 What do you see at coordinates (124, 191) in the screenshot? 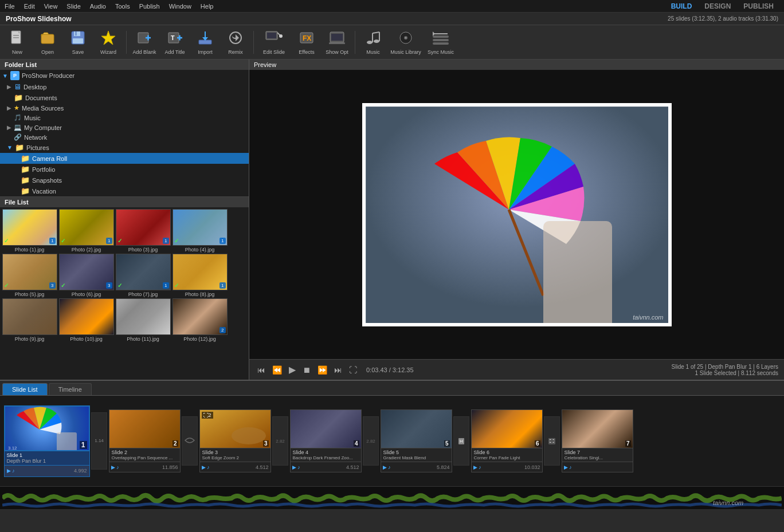
I see `folder-vacation: ▶ 📁 Vacation` at bounding box center [124, 191].